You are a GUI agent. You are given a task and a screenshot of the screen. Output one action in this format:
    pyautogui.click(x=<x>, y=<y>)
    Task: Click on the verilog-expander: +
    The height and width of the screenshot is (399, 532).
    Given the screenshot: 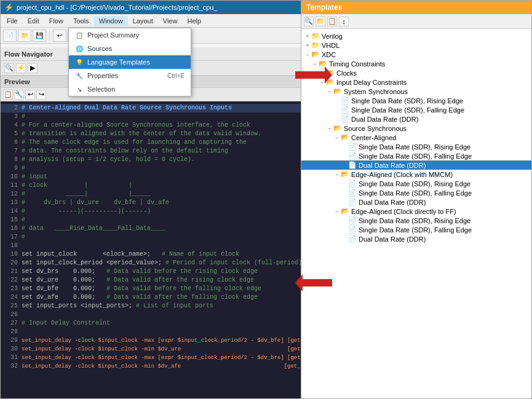 What is the action you would take?
    pyautogui.click(x=308, y=36)
    